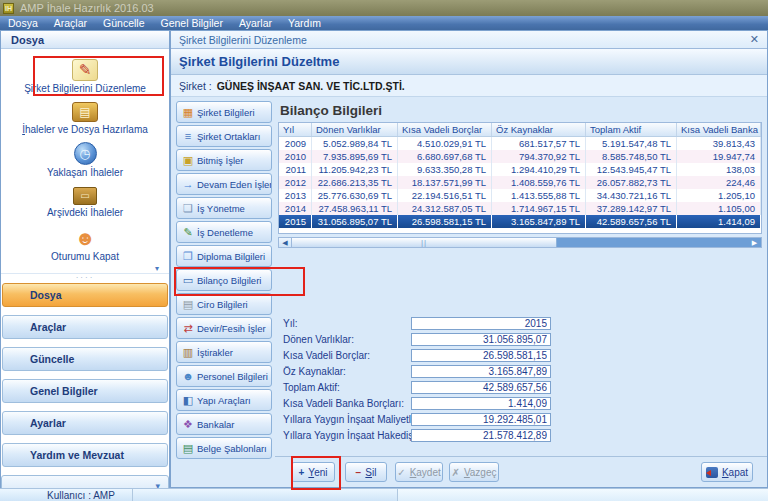  Describe the element at coordinates (224, 184) in the screenshot. I see `nav-button: Devam Eden İşler` at that location.